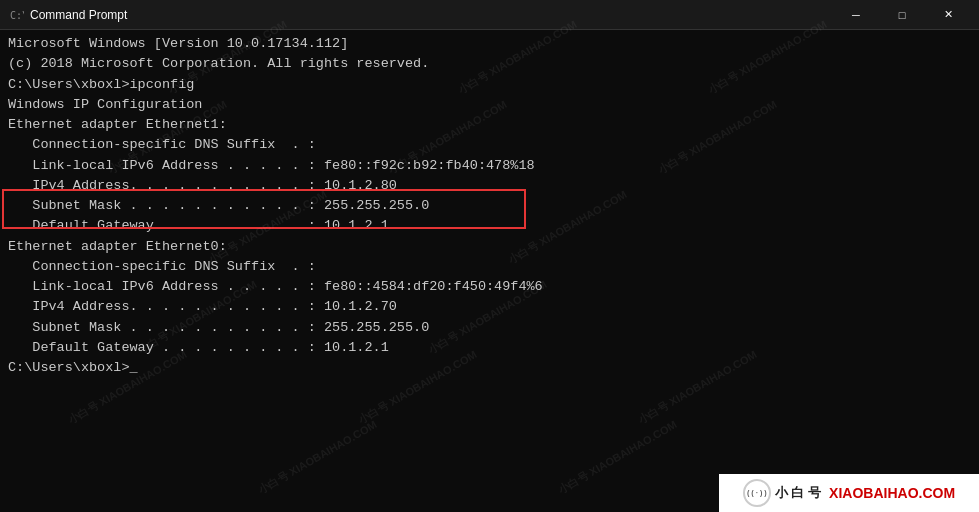 The width and height of the screenshot is (979, 512). I want to click on terminal-line: Ethernet adapter Ethernet0:, so click(490, 247).